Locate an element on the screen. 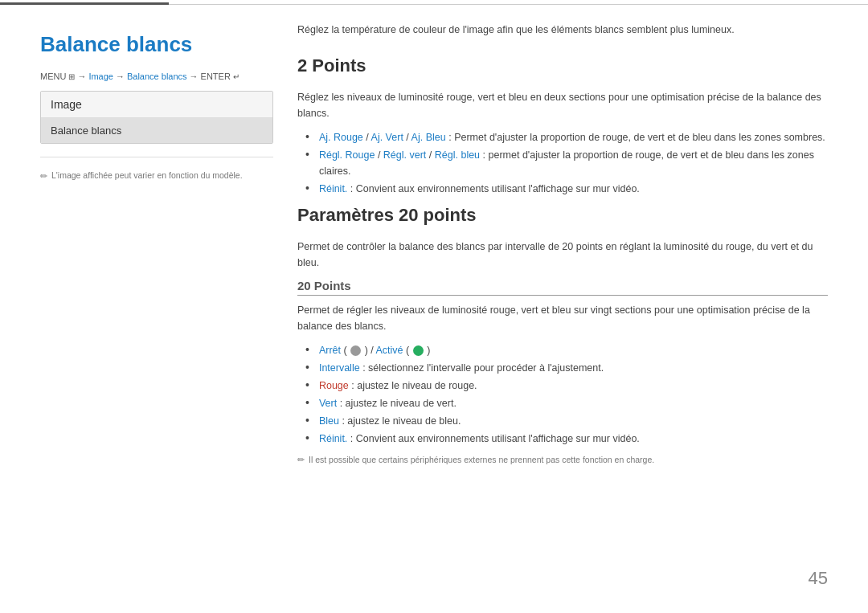  breadcrumb-arrow2: → is located at coordinates (121, 76).